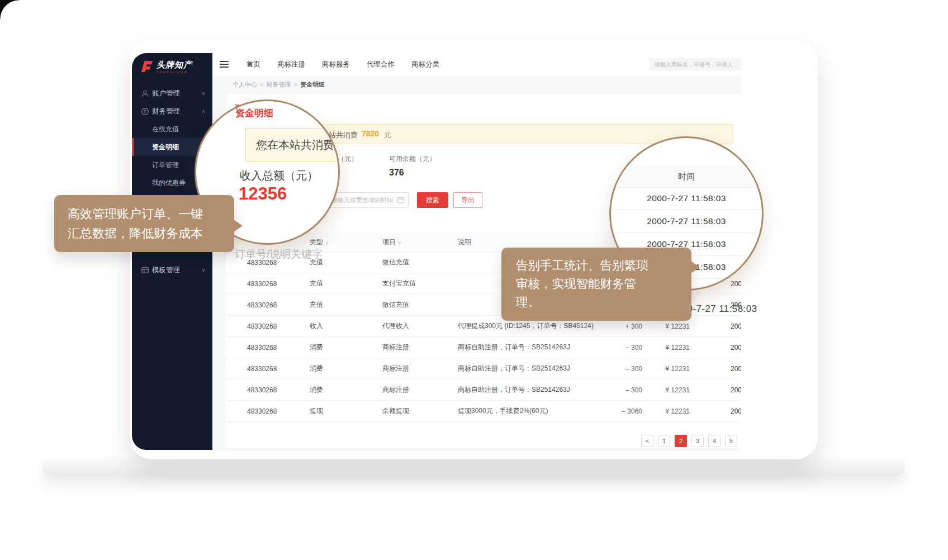 This screenshot has height=560, width=948. Describe the element at coordinates (582, 284) in the screenshot. I see `callout-right-text: 告别手工统计、告别繁琐 审核，实现智能财务管 理。` at that location.